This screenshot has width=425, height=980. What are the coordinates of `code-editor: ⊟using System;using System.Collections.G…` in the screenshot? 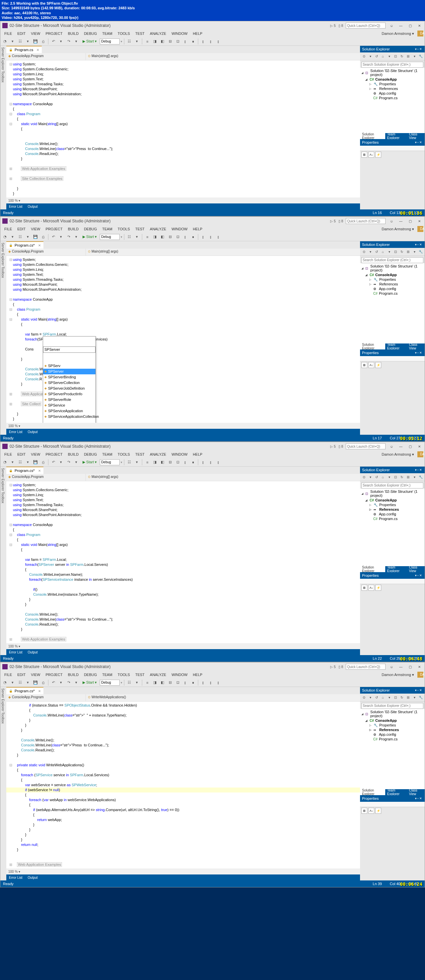 It's located at (183, 562).